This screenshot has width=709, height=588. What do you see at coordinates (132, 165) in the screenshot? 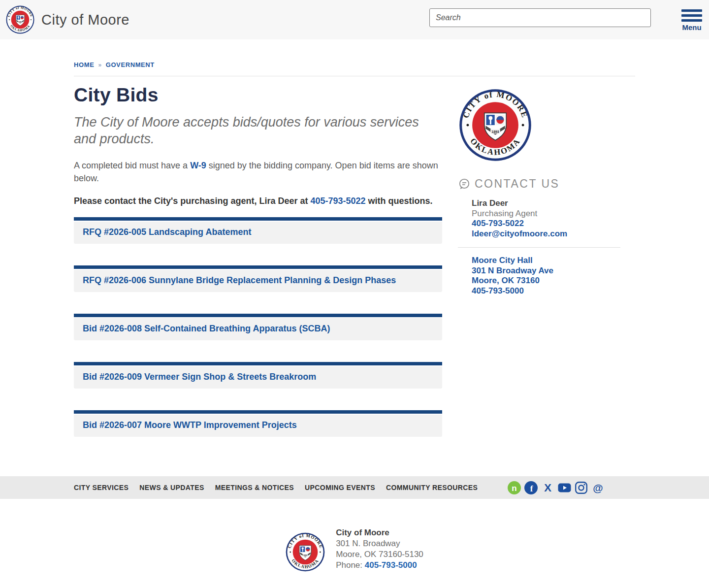
I see `intro-pre: A completed bid must have a` at bounding box center [132, 165].